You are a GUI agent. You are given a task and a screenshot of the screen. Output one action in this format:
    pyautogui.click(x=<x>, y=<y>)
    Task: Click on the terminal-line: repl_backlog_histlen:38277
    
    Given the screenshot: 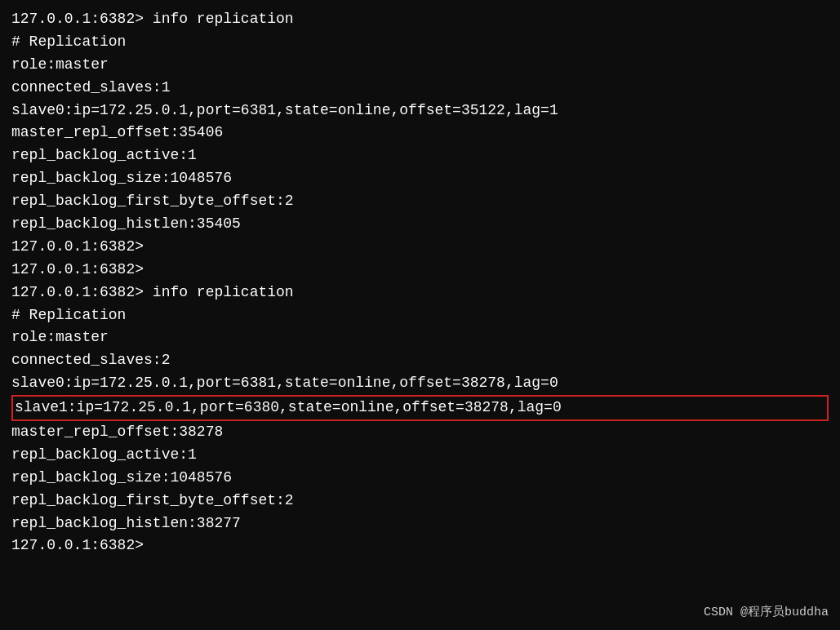 What is the action you would take?
    pyautogui.click(x=420, y=524)
    